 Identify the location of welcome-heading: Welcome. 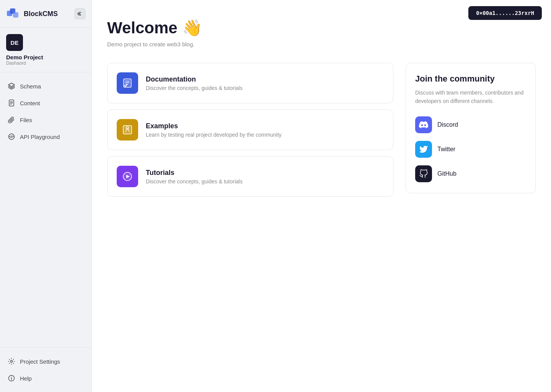
(142, 28).